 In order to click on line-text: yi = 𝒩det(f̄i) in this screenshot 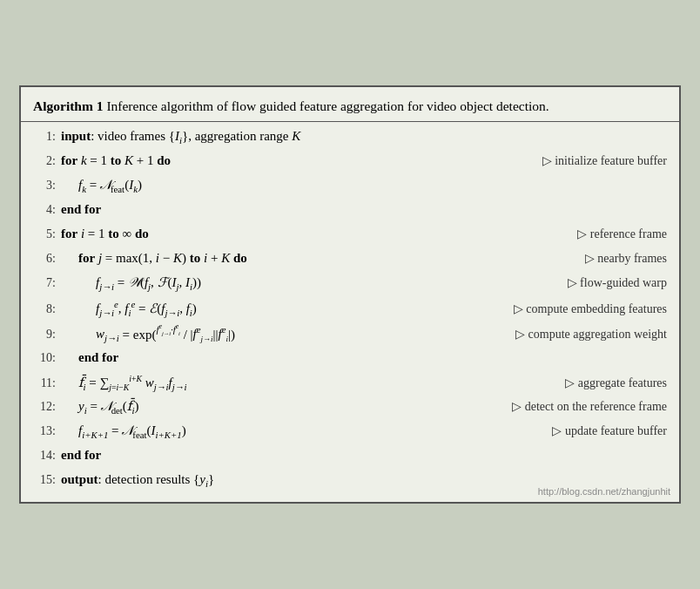, I will do `click(282, 408)`.